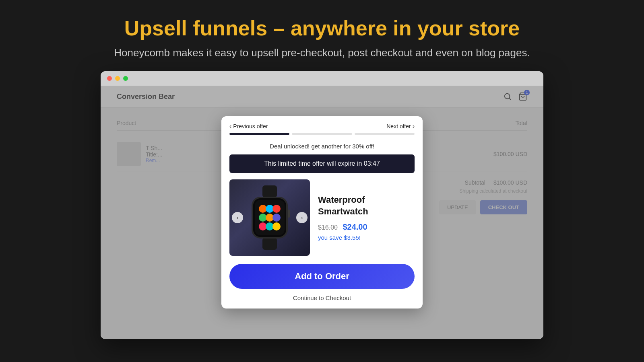 The width and height of the screenshot is (644, 362). I want to click on browser-dot-red, so click(109, 78).